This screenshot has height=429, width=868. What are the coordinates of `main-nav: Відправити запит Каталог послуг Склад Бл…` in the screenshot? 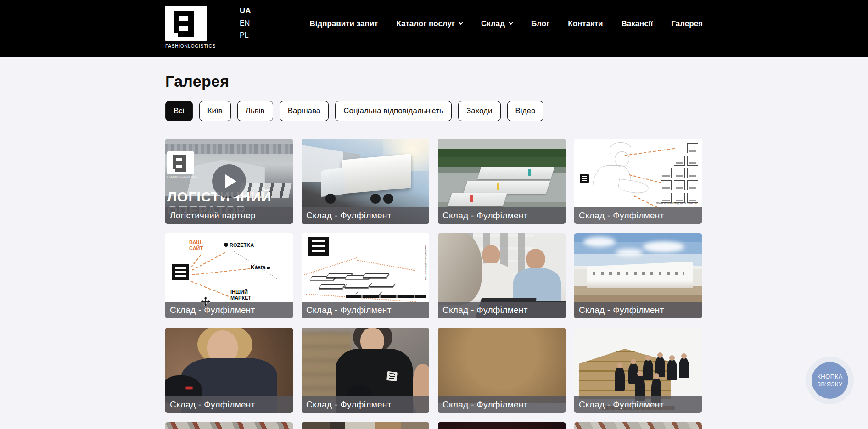 It's located at (506, 24).